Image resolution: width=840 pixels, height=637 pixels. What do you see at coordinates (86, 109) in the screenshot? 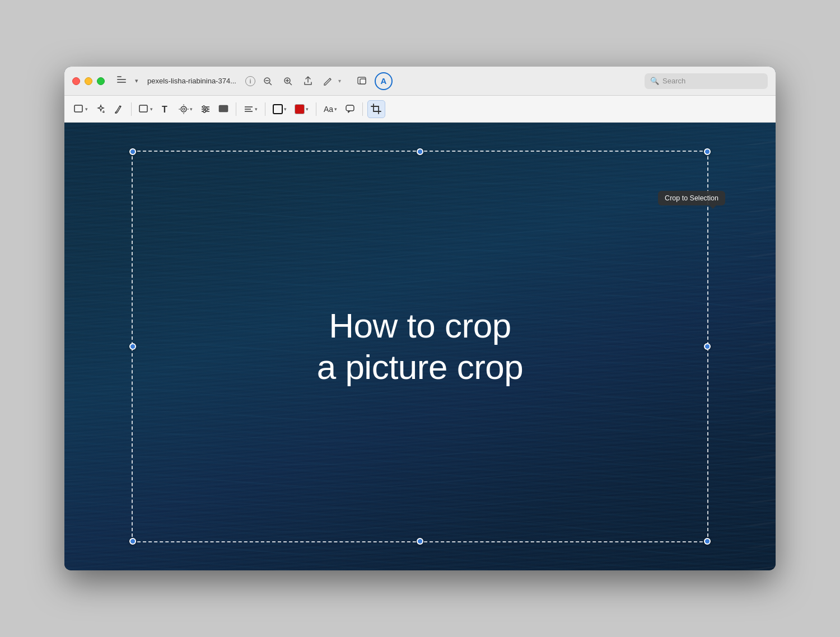
I see `selection-tool-chevron-icon: ▾` at bounding box center [86, 109].